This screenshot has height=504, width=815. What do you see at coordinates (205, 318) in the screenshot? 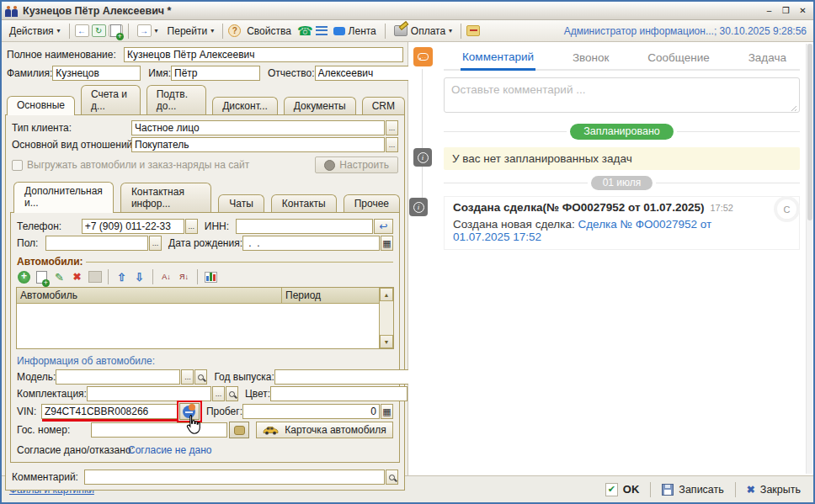
I see `cars-table: Автомобиль Период ▲ ▼` at bounding box center [205, 318].